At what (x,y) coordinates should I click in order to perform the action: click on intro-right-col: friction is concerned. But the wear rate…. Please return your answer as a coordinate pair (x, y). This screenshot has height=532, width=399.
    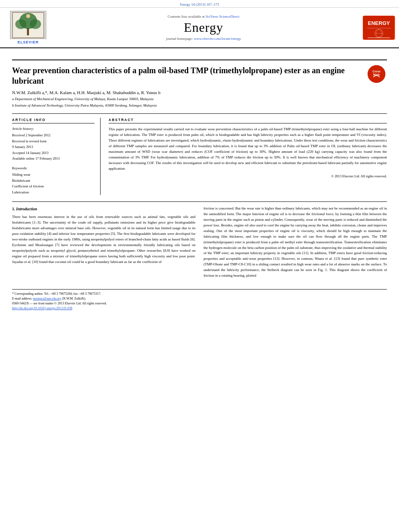
    Looking at the image, I should click on (295, 244).